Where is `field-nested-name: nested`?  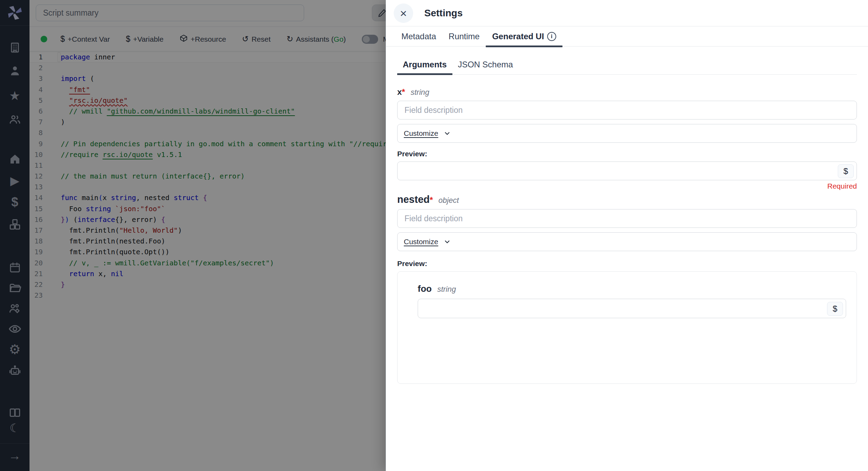 field-nested-name: nested is located at coordinates (413, 199).